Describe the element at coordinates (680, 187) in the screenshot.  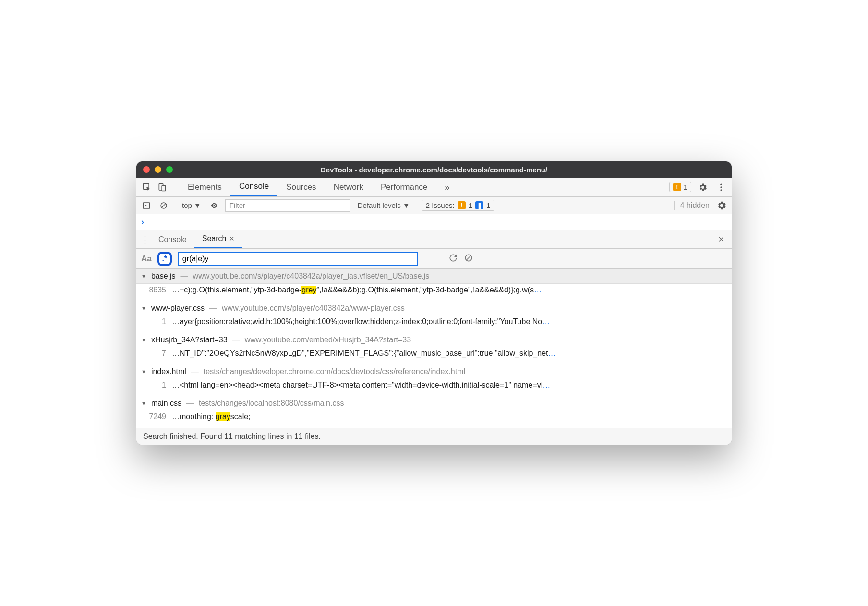
I see `errors-badge: ! 1` at that location.